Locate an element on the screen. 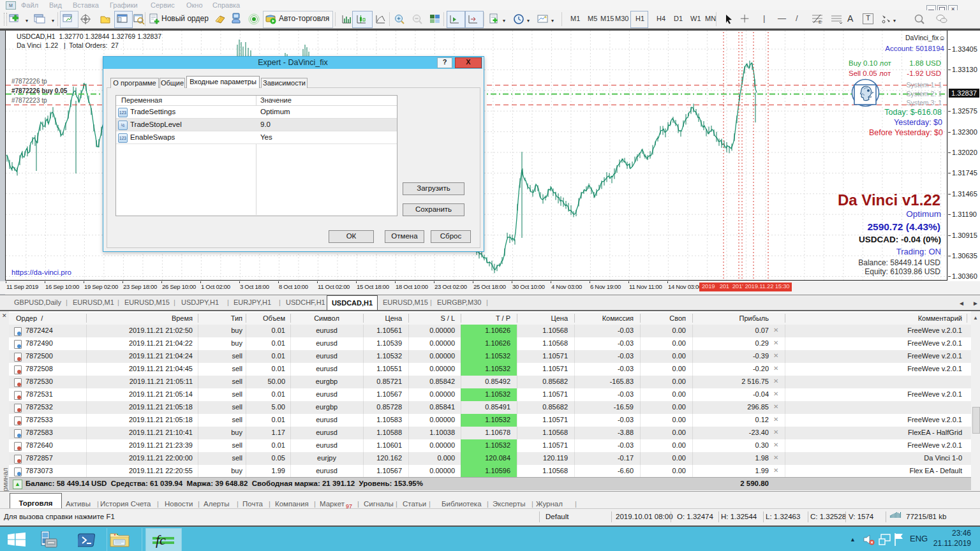  svg-text: E is located at coordinates (820, 22).